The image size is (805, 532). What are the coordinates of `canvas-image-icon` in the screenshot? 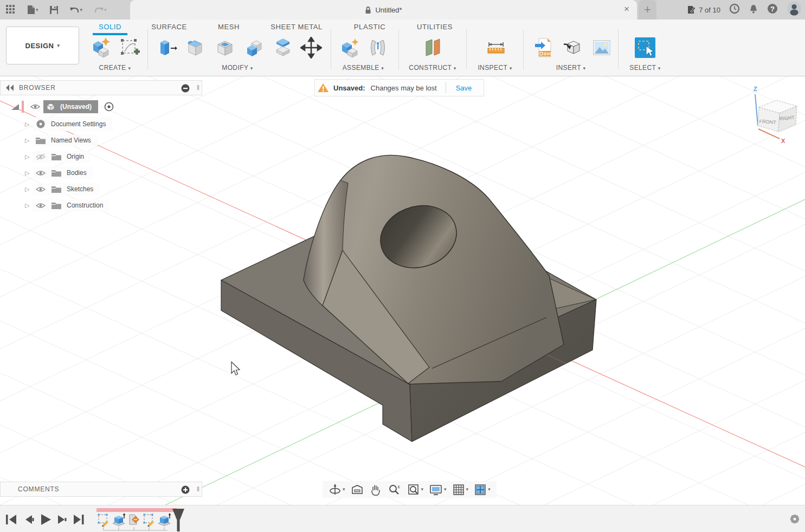 It's located at (602, 48).